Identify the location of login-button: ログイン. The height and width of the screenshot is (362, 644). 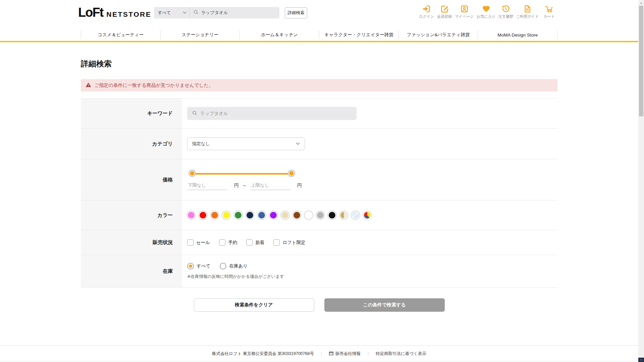
(427, 12).